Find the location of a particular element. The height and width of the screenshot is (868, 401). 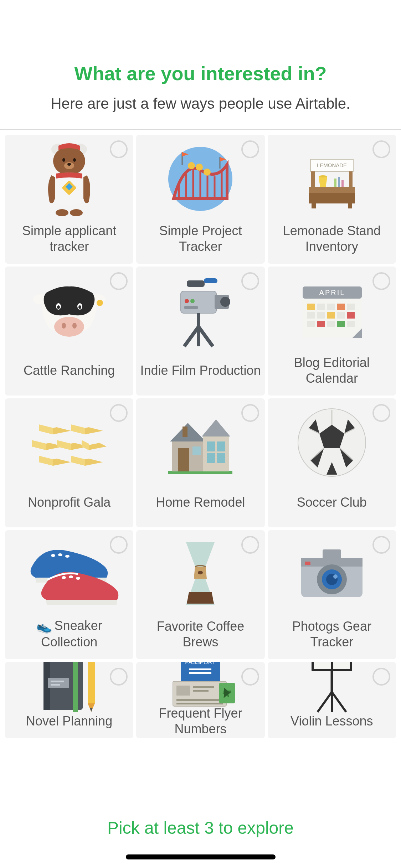

footer-cta: Pick at least 3 to explore is located at coordinates (200, 828).